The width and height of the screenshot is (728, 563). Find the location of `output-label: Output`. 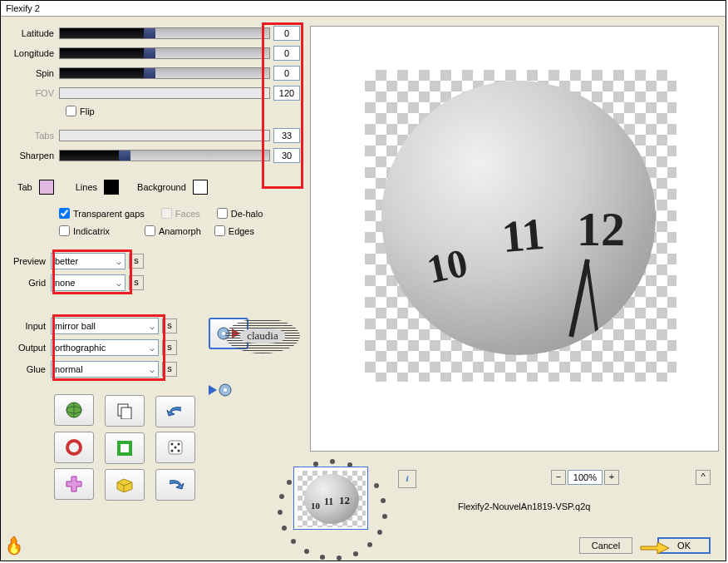

output-label: Output is located at coordinates (30, 348).